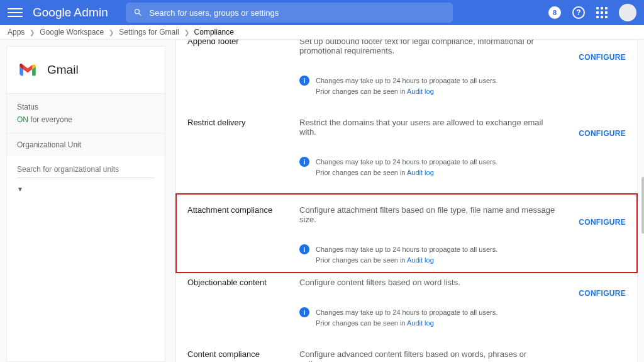 The width and height of the screenshot is (644, 362). Describe the element at coordinates (86, 189) in the screenshot. I see `chevron-down-icon: ▼` at that location.